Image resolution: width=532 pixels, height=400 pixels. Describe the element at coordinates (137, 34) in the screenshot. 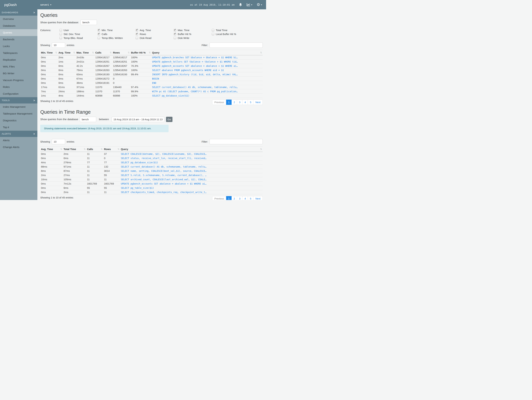

I see `checkbox-rows` at that location.